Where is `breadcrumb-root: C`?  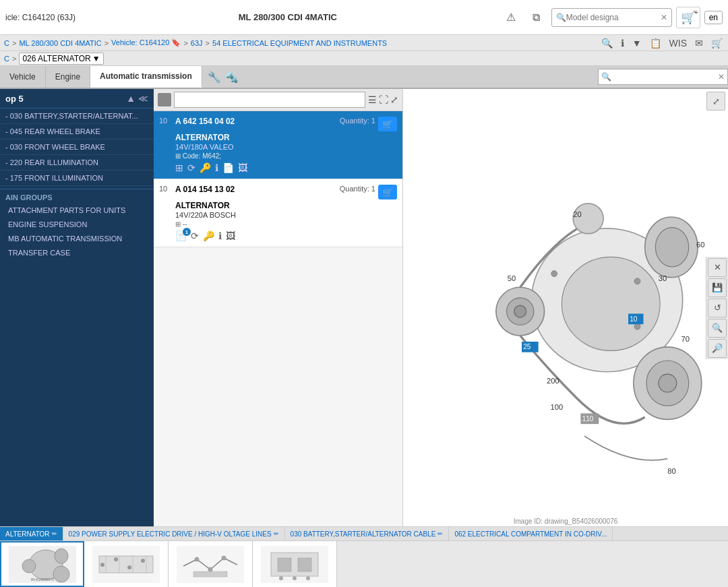
breadcrumb-root: C is located at coordinates (7, 43).